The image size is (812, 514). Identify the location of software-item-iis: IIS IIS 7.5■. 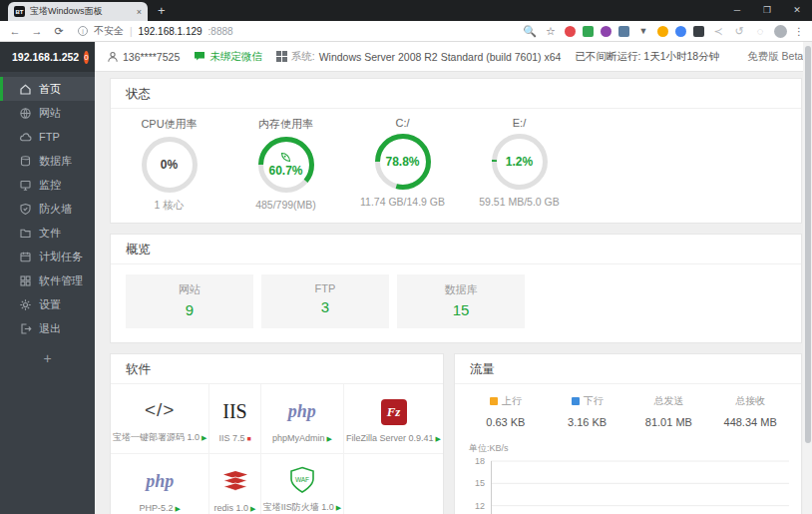
(235, 419).